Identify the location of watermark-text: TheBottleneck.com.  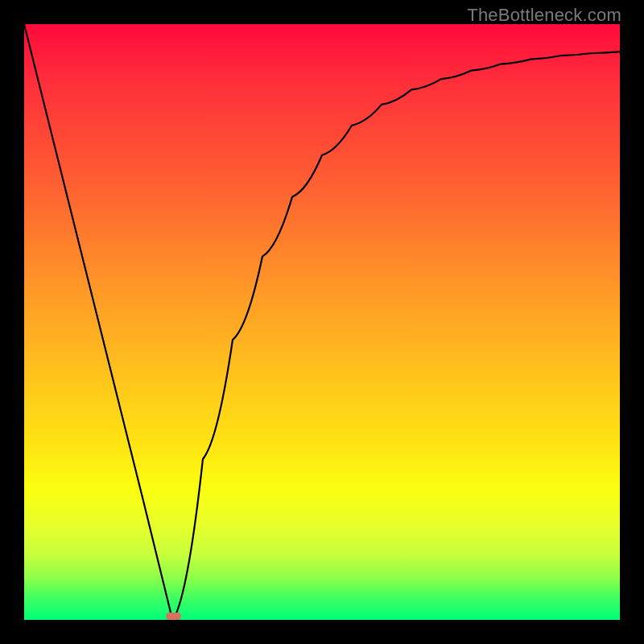
(544, 15).